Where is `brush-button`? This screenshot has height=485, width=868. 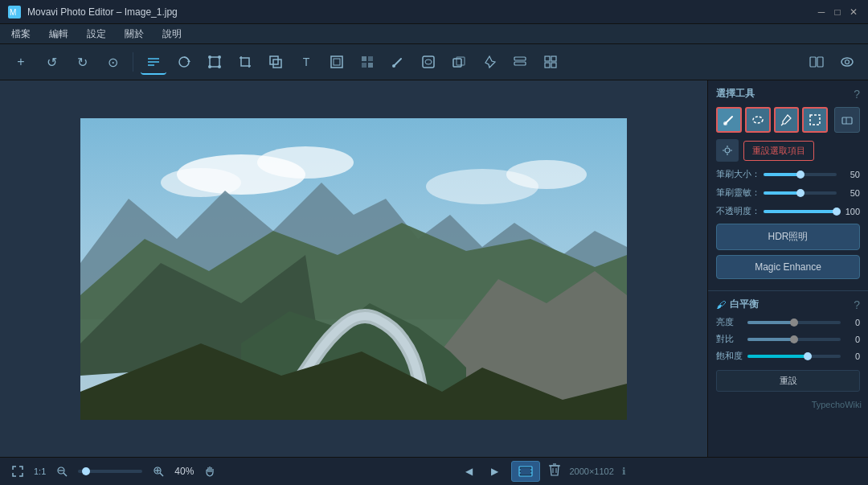
brush-button is located at coordinates (398, 62).